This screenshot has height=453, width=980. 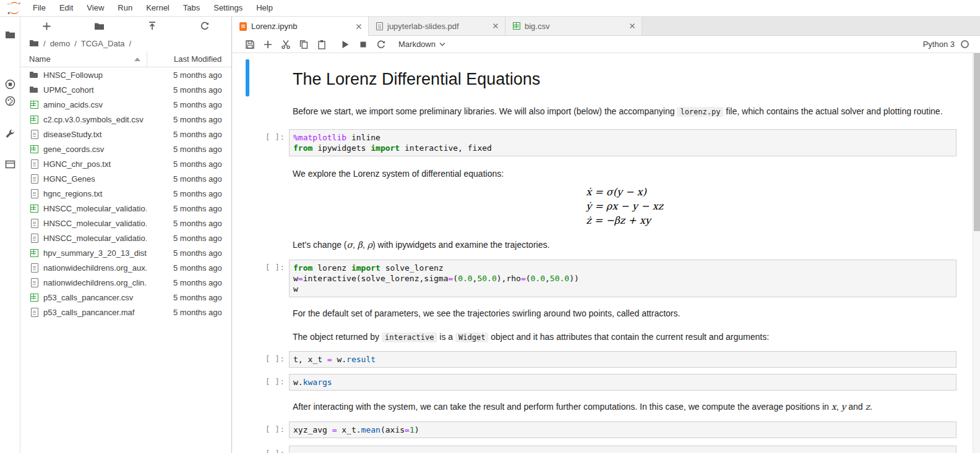 I want to click on cut-cells-button, so click(x=286, y=44).